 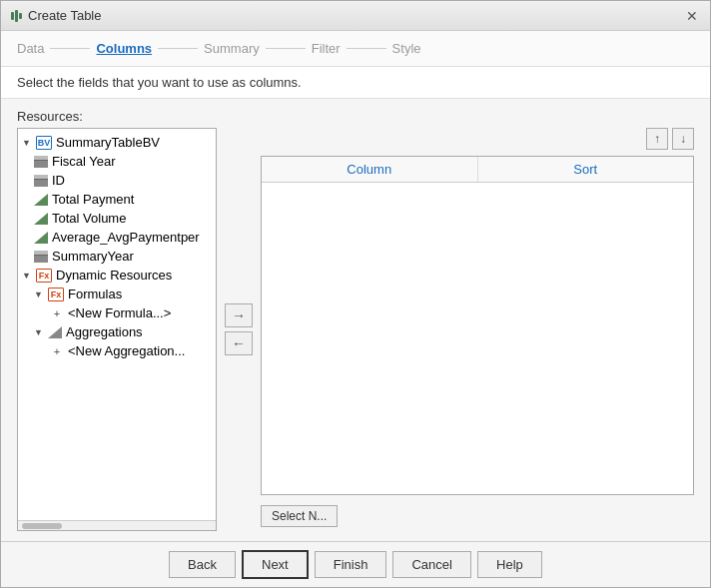 I want to click on title-bar: Create Table ✕, so click(x=356, y=16).